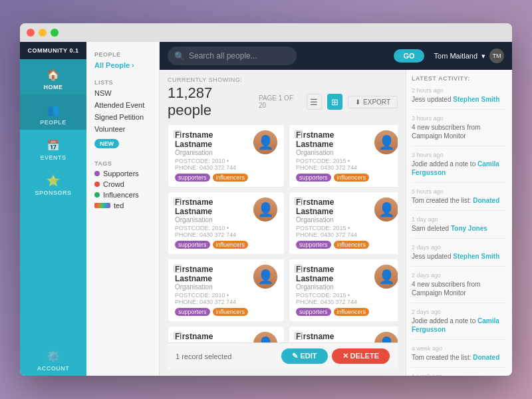 Image resolution: width=532 pixels, height=399 pixels. What do you see at coordinates (459, 325) in the screenshot?
I see `activity-item: 2 days ago Jodie added a note to Camila …` at bounding box center [459, 325].